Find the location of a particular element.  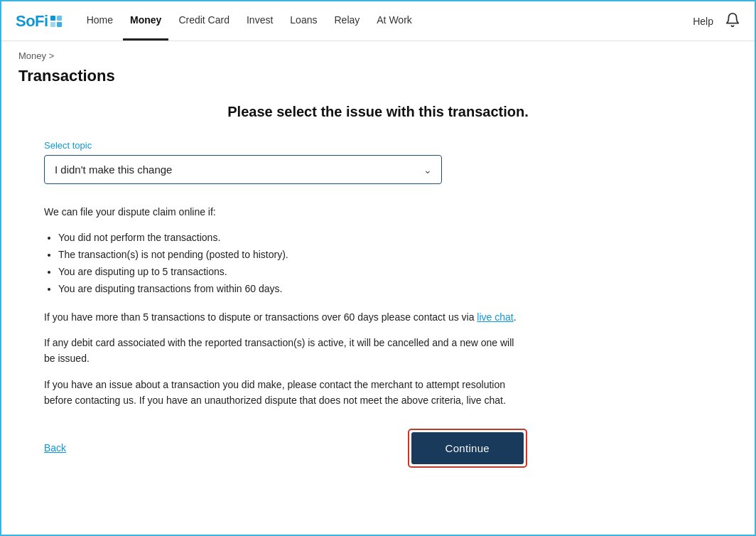

info-paragraph-1: We can file your dispute claim online if… is located at coordinates (286, 212).